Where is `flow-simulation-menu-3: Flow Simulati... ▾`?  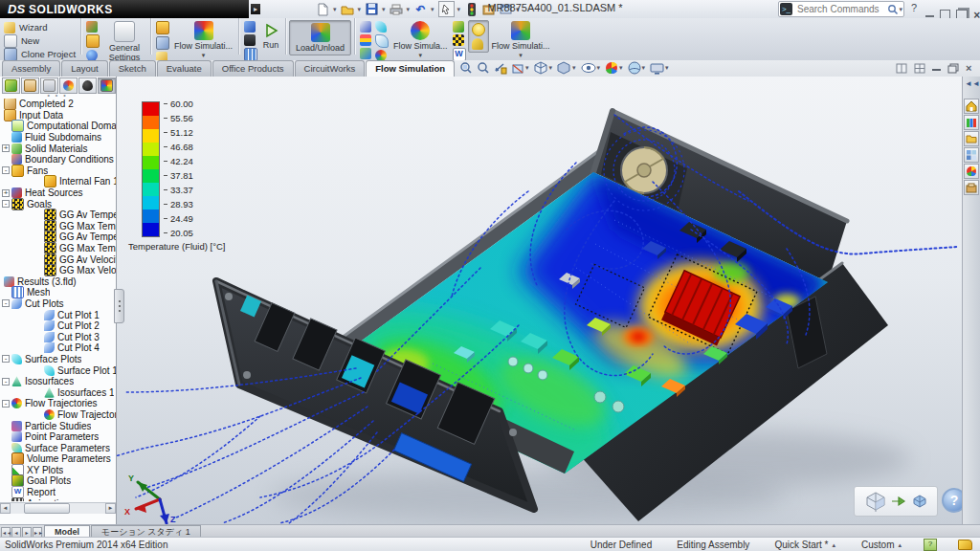 flow-simulation-menu-3: Flow Simulati... ▾ is located at coordinates (521, 40).